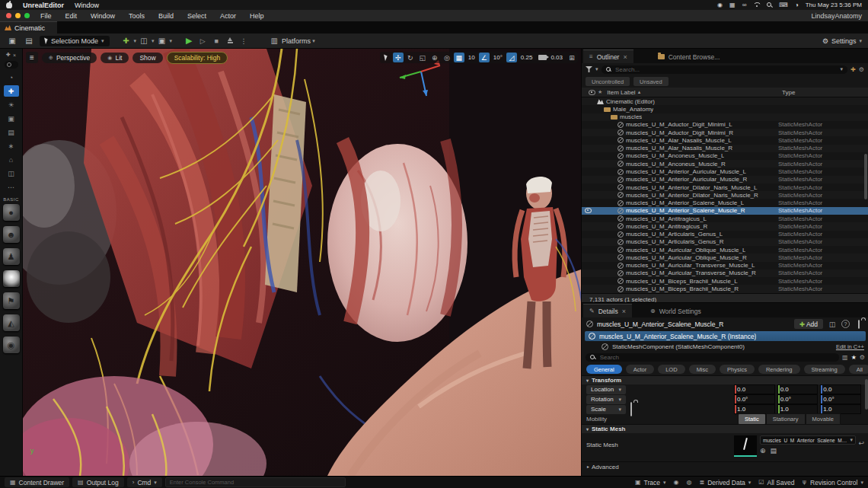  What do you see at coordinates (228, 16) in the screenshot?
I see `menu-item: Actor` at bounding box center [228, 16].